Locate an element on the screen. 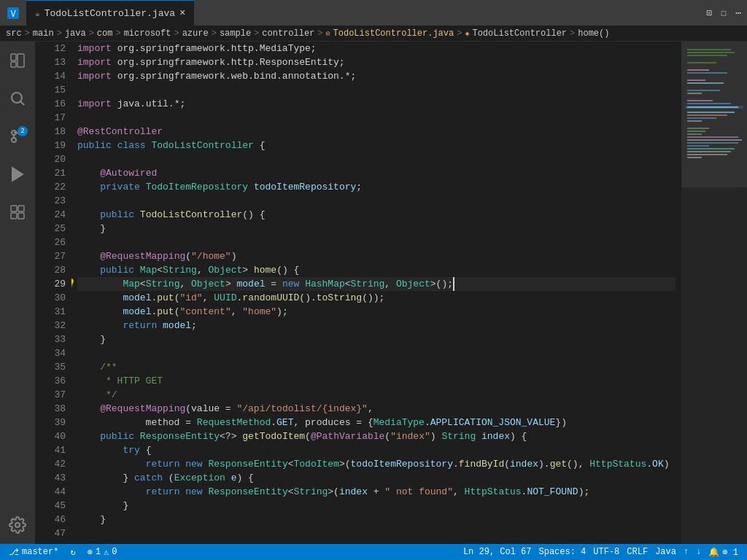  breadcrumb-microsoft: microsoft is located at coordinates (147, 34).